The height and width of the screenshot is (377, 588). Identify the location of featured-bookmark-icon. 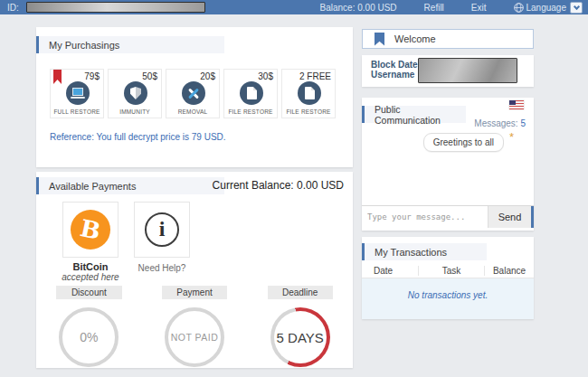
(58, 77).